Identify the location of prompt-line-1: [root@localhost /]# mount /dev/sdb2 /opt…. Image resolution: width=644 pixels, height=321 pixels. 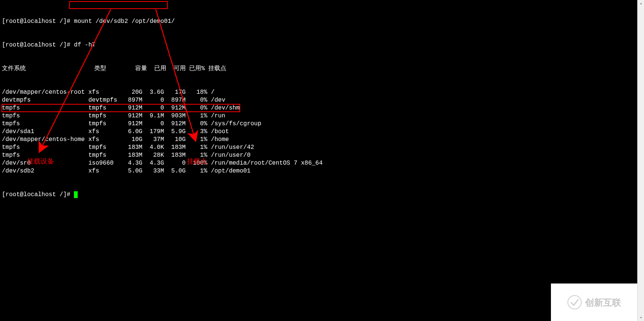
(322, 22).